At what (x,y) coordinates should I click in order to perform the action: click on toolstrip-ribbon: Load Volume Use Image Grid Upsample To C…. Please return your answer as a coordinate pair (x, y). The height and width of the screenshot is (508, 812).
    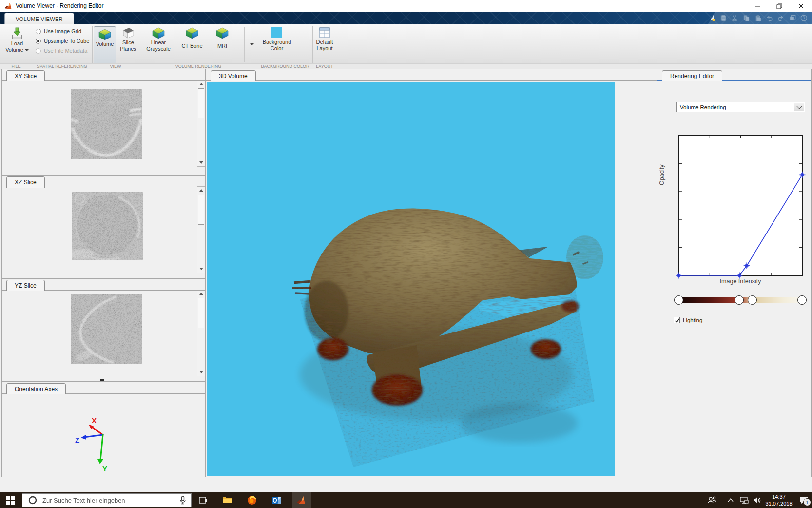
    Looking at the image, I should click on (406, 47).